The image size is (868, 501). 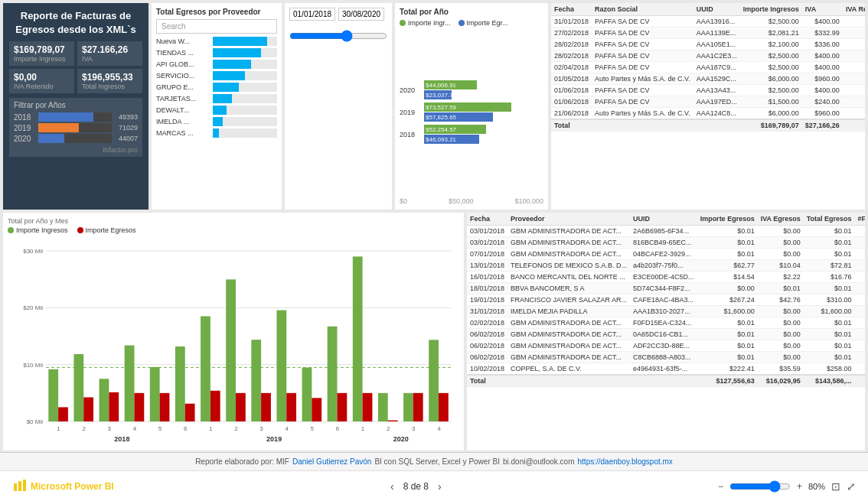 What do you see at coordinates (233, 221) in the screenshot?
I see `chart-title: Total por Año y Mes` at bounding box center [233, 221].